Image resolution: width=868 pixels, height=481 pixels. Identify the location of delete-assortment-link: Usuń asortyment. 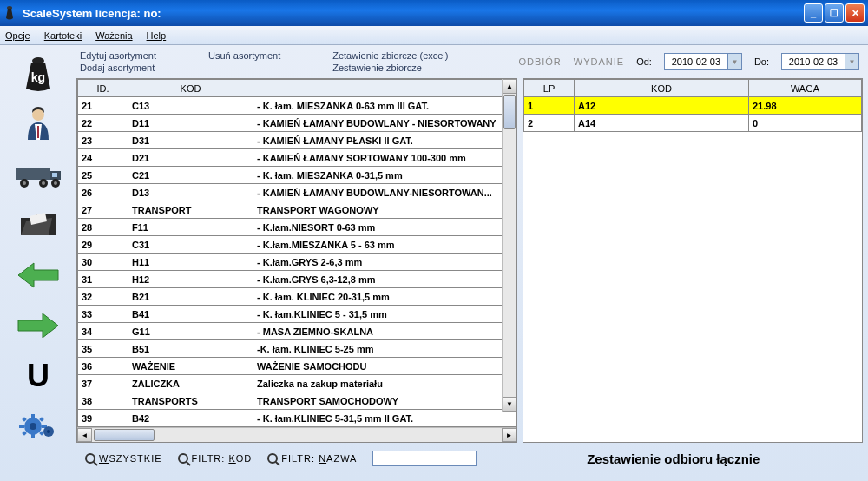
(245, 56).